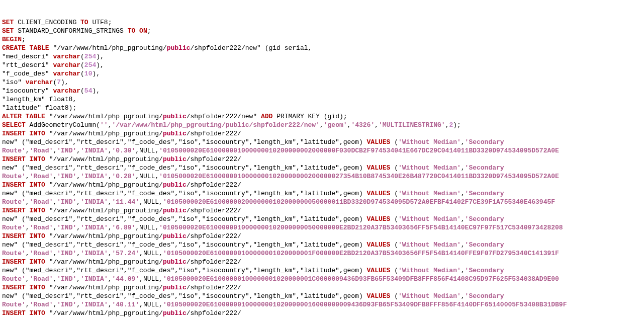 The image size is (644, 319). Describe the element at coordinates (143, 31) in the screenshot. I see `token: ON` at that location.